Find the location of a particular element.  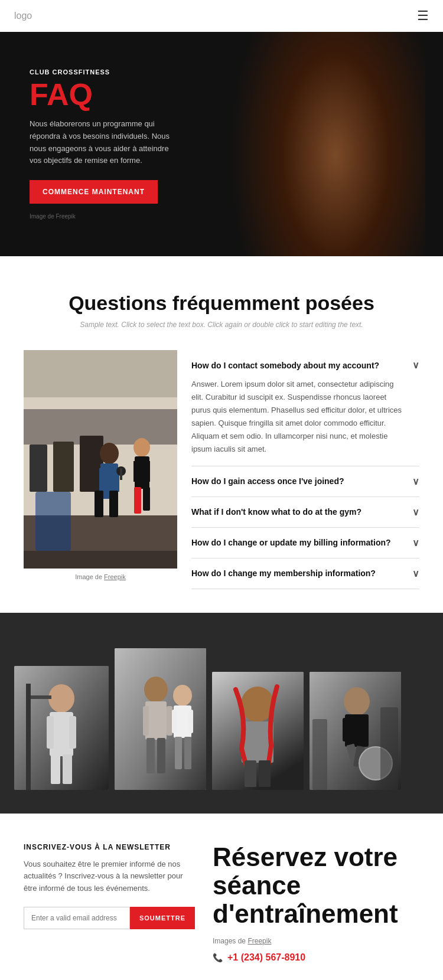

faq-question-2: How do I gain access once I've joined? ∨ is located at coordinates (305, 482).